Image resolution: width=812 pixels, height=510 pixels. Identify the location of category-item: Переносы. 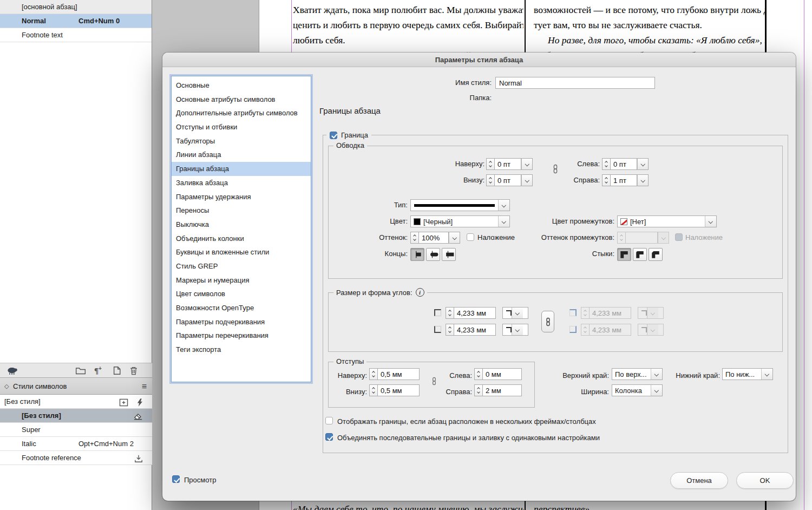
(241, 211).